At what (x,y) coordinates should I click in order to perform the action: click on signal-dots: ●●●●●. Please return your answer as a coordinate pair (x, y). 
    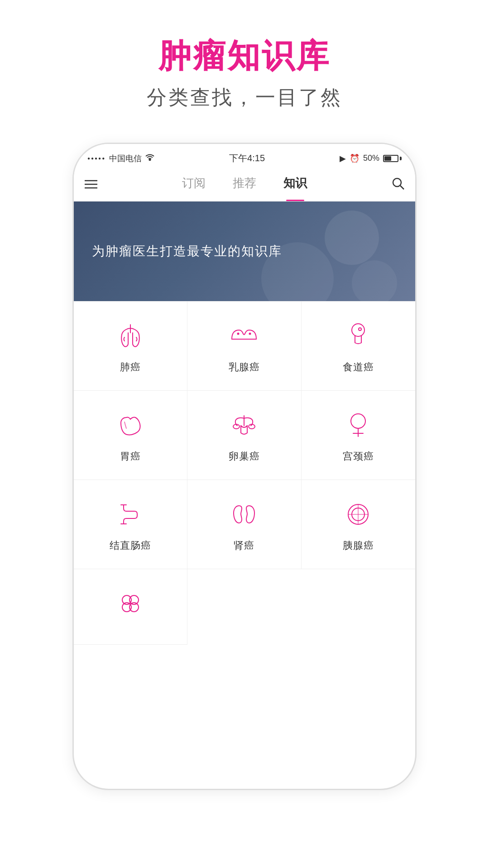
    Looking at the image, I should click on (96, 158).